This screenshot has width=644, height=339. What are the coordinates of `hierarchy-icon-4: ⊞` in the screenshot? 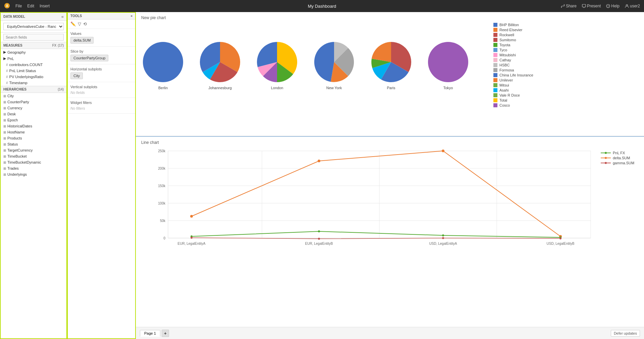 It's located at (5, 114).